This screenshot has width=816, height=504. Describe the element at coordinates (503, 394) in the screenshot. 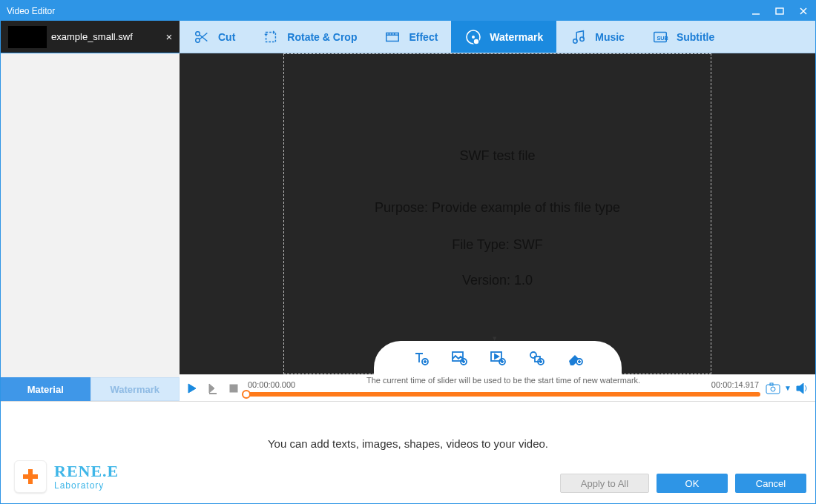

I see `timeline-track` at that location.